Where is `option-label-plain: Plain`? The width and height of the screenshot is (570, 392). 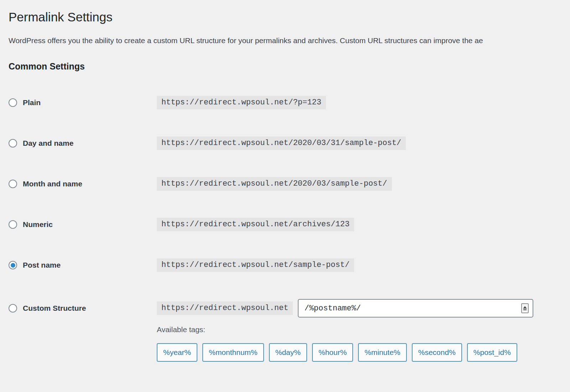
option-label-plain: Plain is located at coordinates (32, 103).